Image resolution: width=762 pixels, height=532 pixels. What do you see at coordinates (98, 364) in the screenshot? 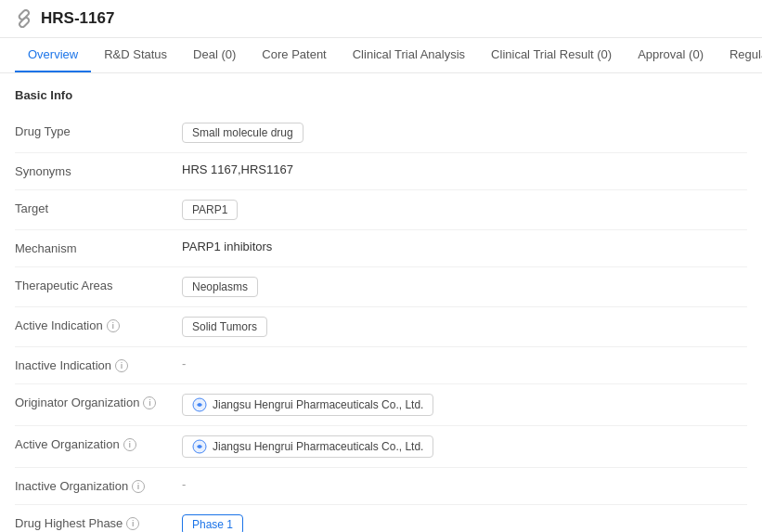
I see `label-inactive-indication: Inactive Indication i` at bounding box center [98, 364].